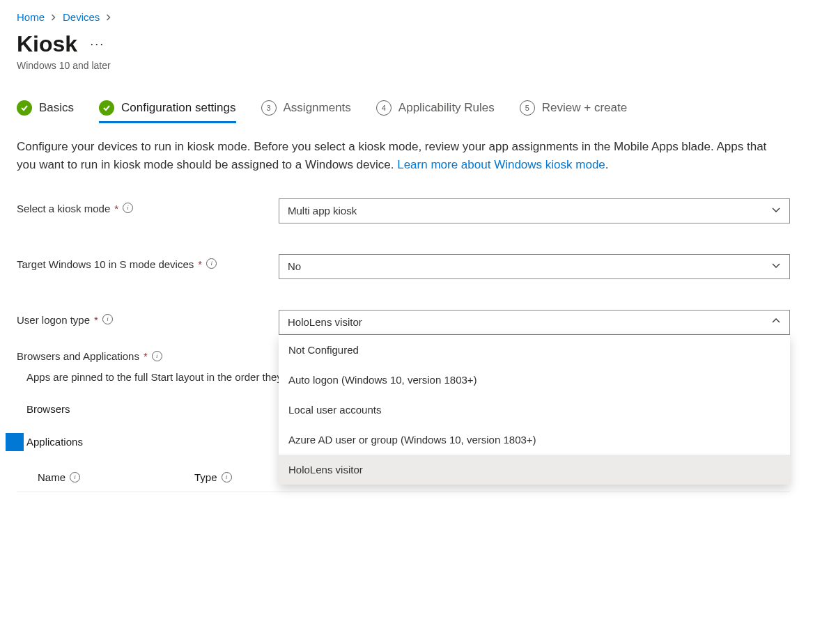 This screenshot has width=813, height=644. Describe the element at coordinates (534, 350) in the screenshot. I see `dropdown-option: Not Configured` at that location.